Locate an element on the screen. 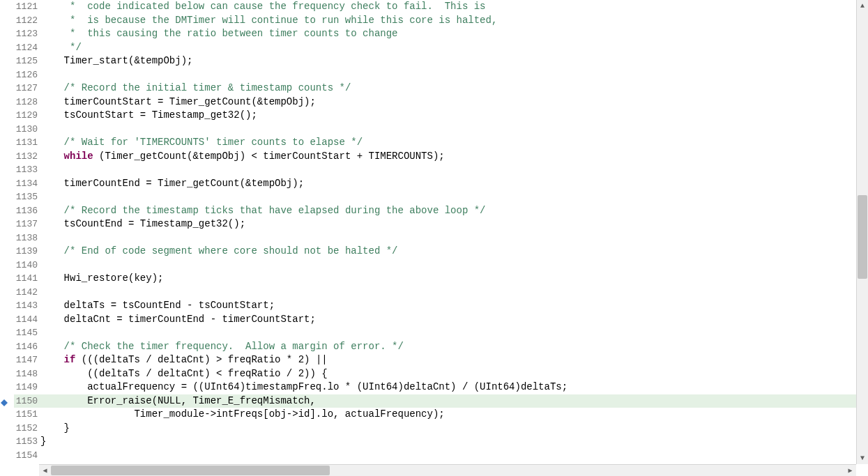  code-line: 1139 /* End of code segment where core s… is located at coordinates (434, 252).